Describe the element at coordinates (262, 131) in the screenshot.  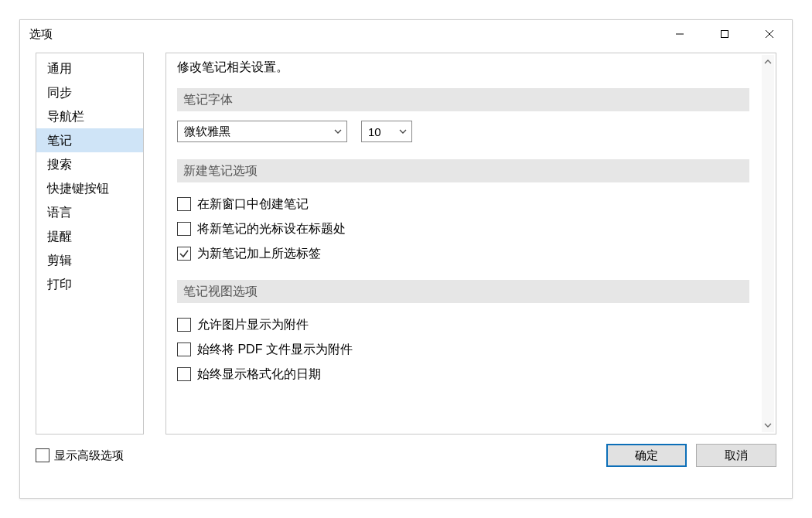
I see `font-family-select: 微软雅黑` at that location.